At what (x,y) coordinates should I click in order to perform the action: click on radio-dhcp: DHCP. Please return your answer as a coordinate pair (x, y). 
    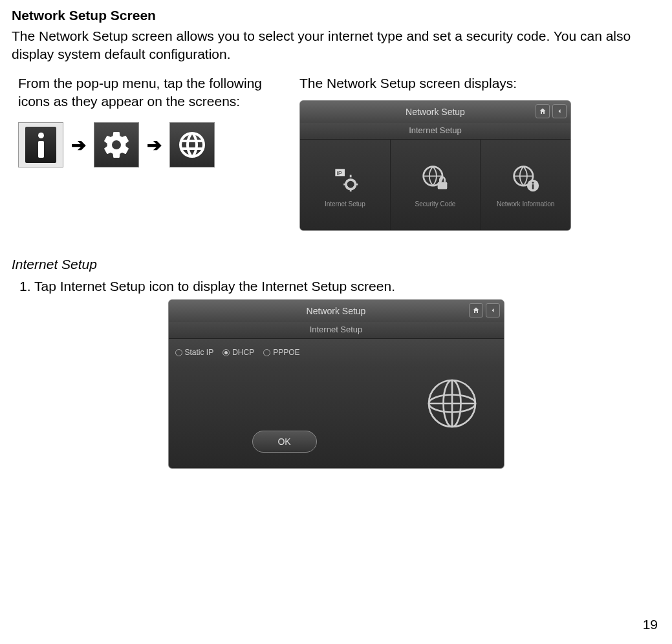
    Looking at the image, I should click on (238, 352).